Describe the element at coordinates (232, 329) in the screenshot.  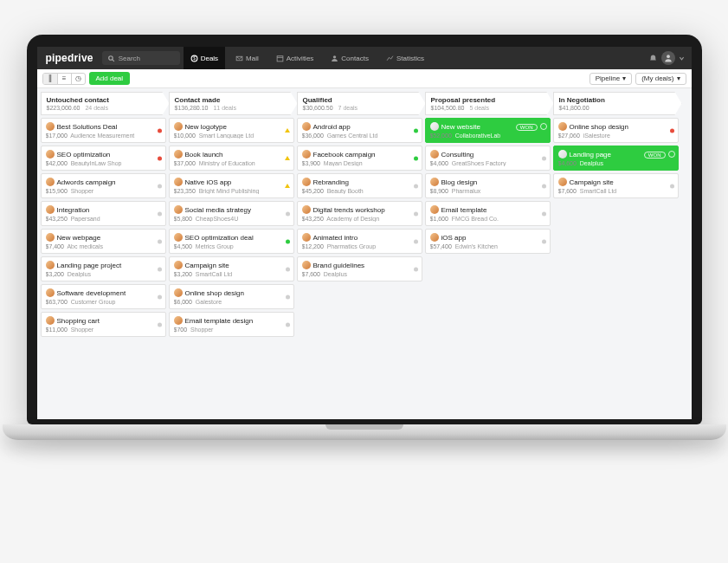
I see `deal-subline: $700 Shopper` at that location.